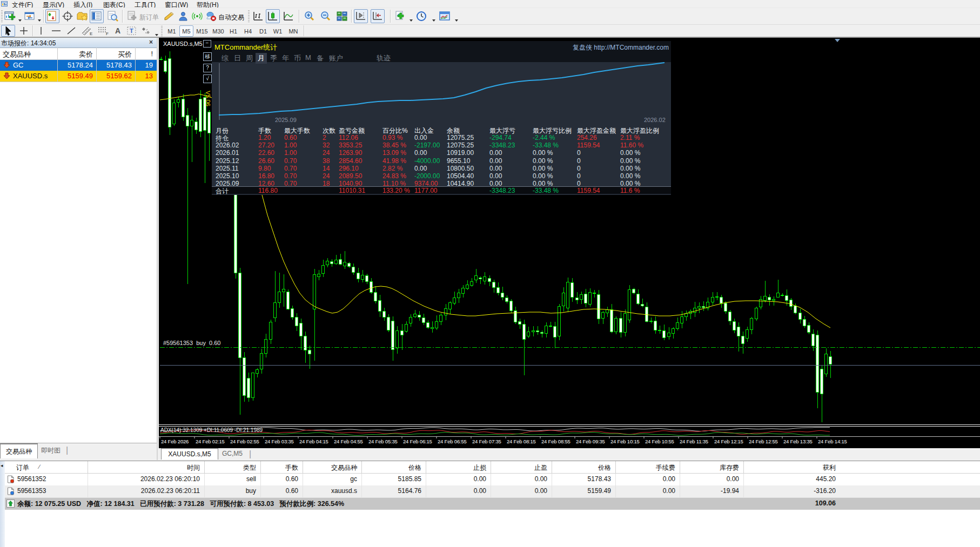 The height and width of the screenshot is (547, 980). Describe the element at coordinates (833, 442) in the screenshot. I see `svg-text: 24 Feb 14:15` at that location.